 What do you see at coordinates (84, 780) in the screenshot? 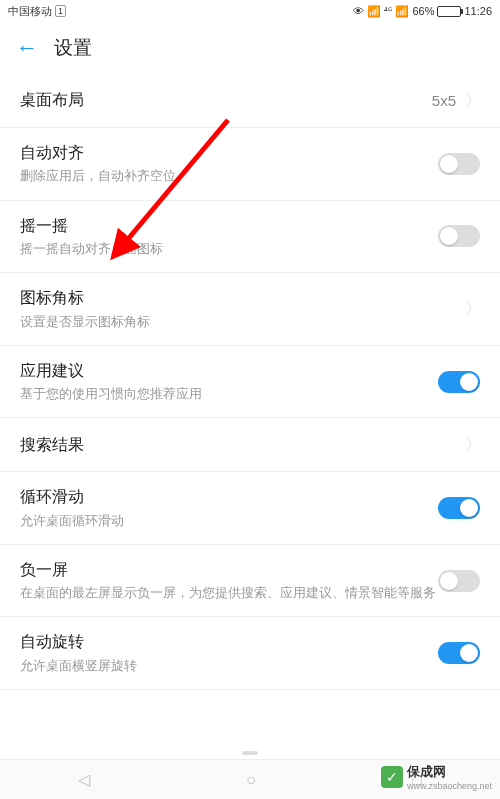
I see `nav-back-icon: ◁` at bounding box center [84, 780].